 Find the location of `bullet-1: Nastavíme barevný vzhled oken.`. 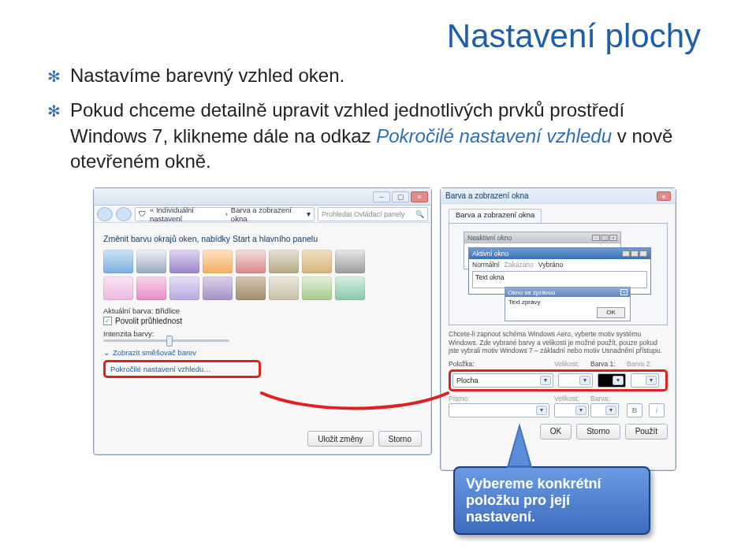

bullet-1: Nastavíme barevný vzhled oken. is located at coordinates (382, 76).